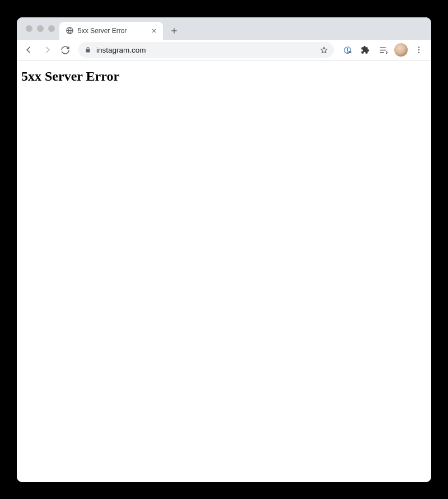 The width and height of the screenshot is (448, 499). I want to click on menu-button, so click(419, 50).